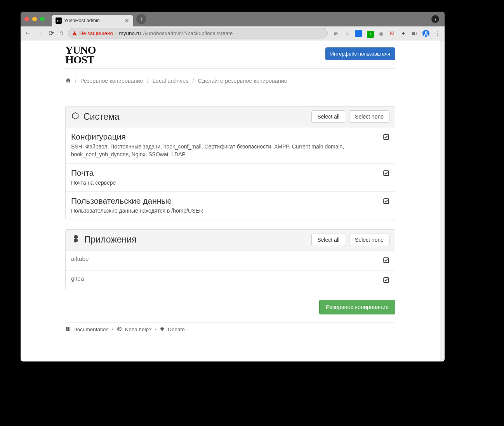 The width and height of the screenshot is (504, 426). What do you see at coordinates (224, 211) in the screenshot?
I see `item-desc: Пользовательские данные находятся в /hom…` at bounding box center [224, 211].